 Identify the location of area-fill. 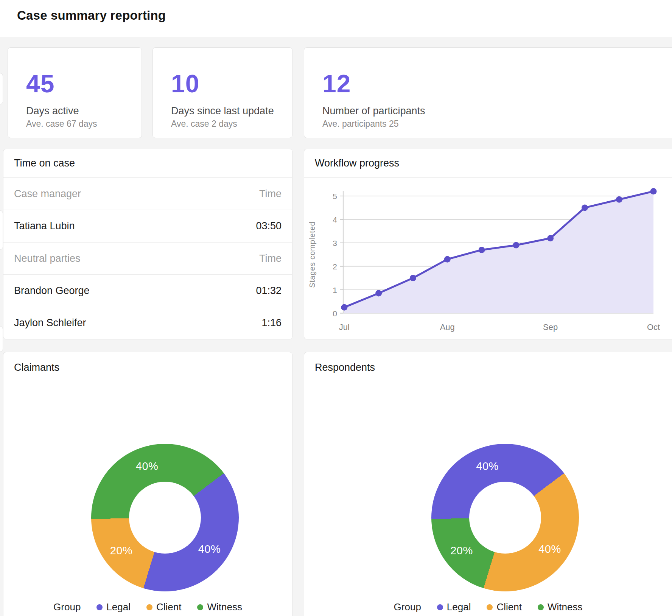
(499, 252).